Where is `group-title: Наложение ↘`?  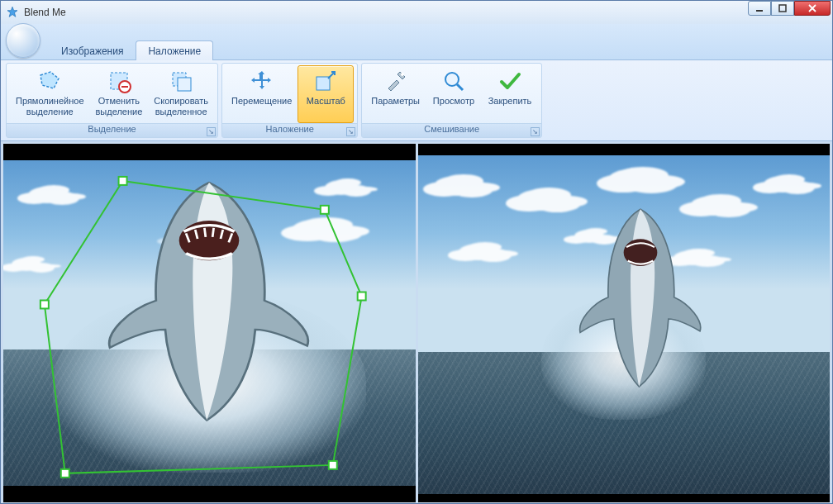
group-title: Наложение ↘ is located at coordinates (289, 131).